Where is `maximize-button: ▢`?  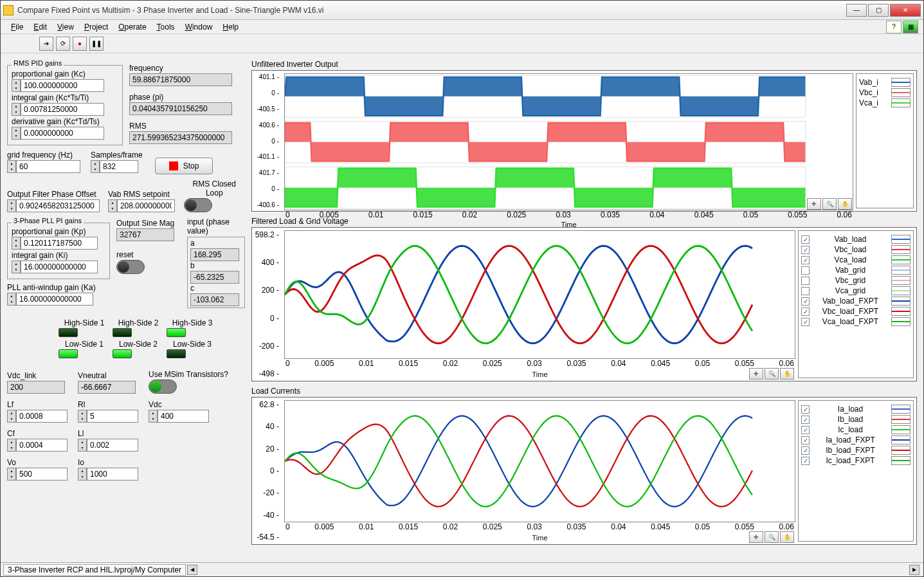 maximize-button: ▢ is located at coordinates (878, 10).